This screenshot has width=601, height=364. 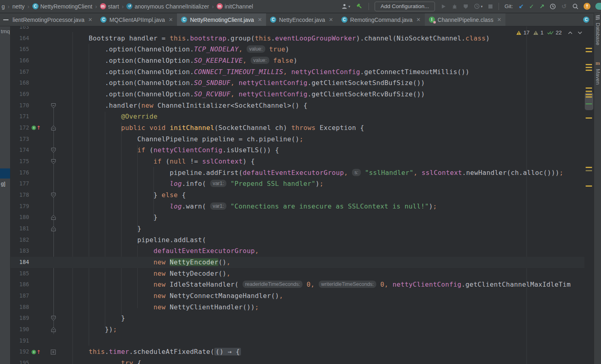 I want to click on project-tree-selected-row, so click(x=5, y=173).